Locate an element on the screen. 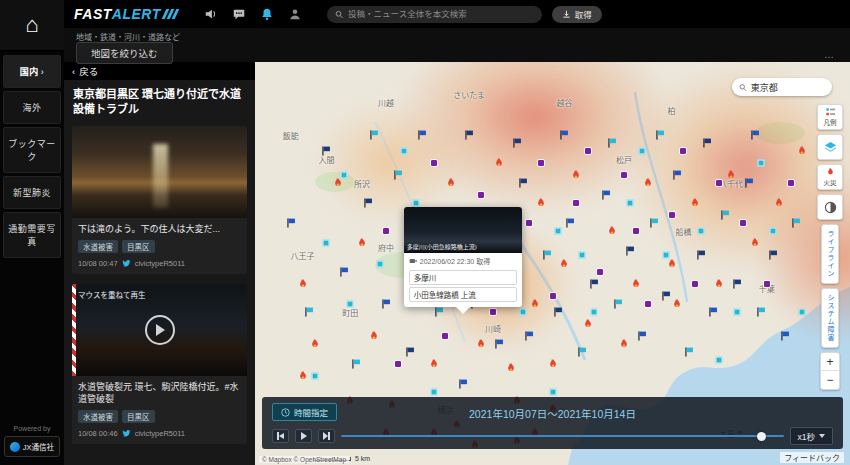 The height and width of the screenshot is (465, 850). fastalert-logo: FASTALERT is located at coordinates (126, 14).